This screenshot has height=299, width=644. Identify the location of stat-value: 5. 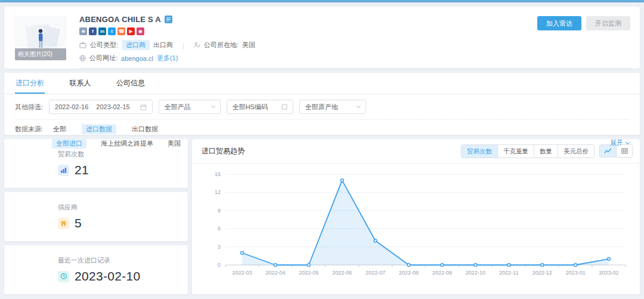
(78, 223).